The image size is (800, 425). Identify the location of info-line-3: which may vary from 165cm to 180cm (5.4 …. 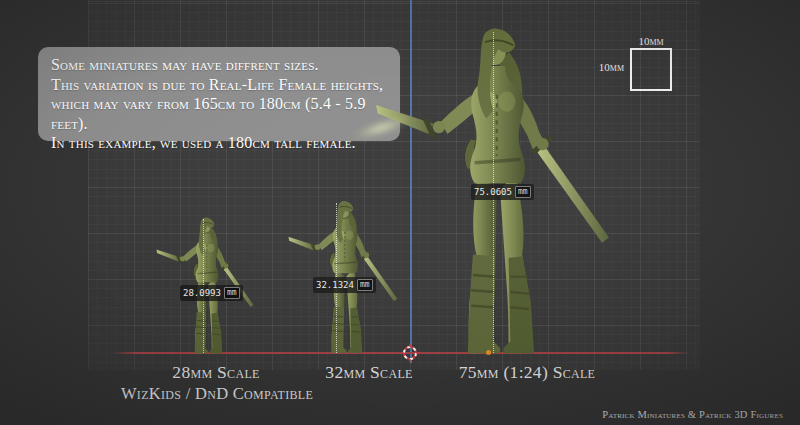
(218, 114).